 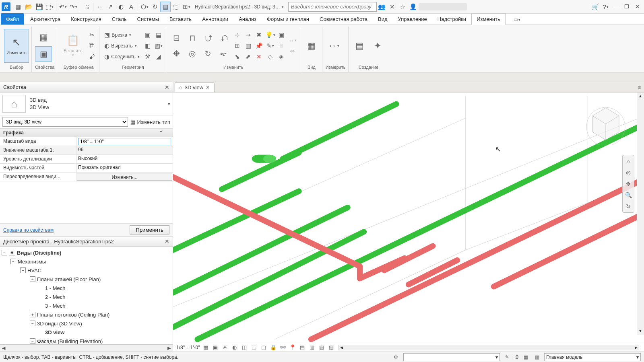 What do you see at coordinates (110, 7) in the screenshot?
I see `dimension-icon: ↗` at bounding box center [110, 7].